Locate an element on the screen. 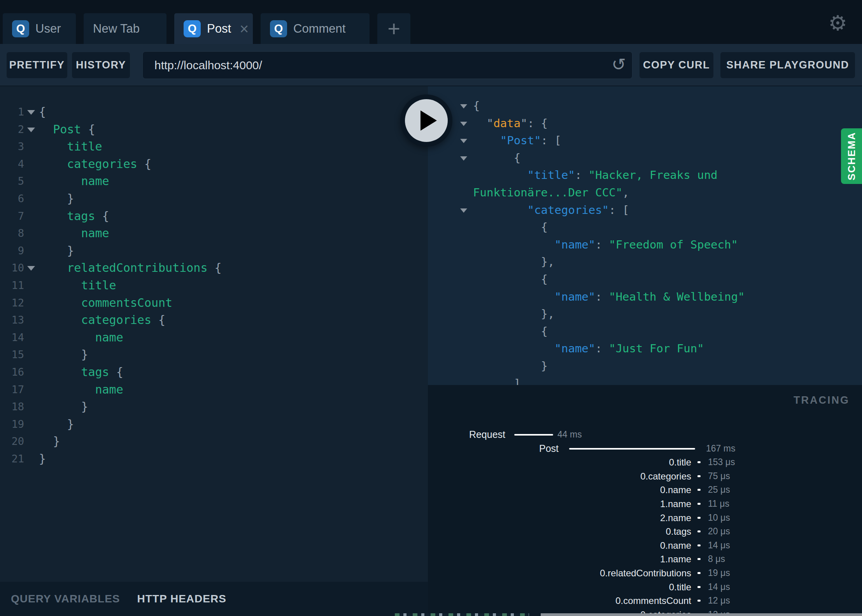 This screenshot has width=862, height=616. response-line: "name": "Health & Wellbeing" is located at coordinates (645, 297).